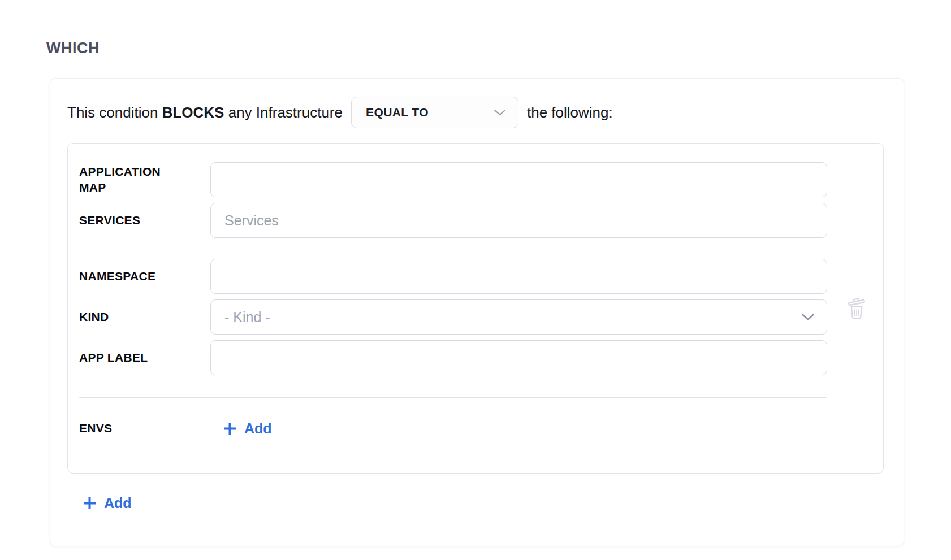  I want to click on field-row-app-label: APP LABEL, so click(453, 358).